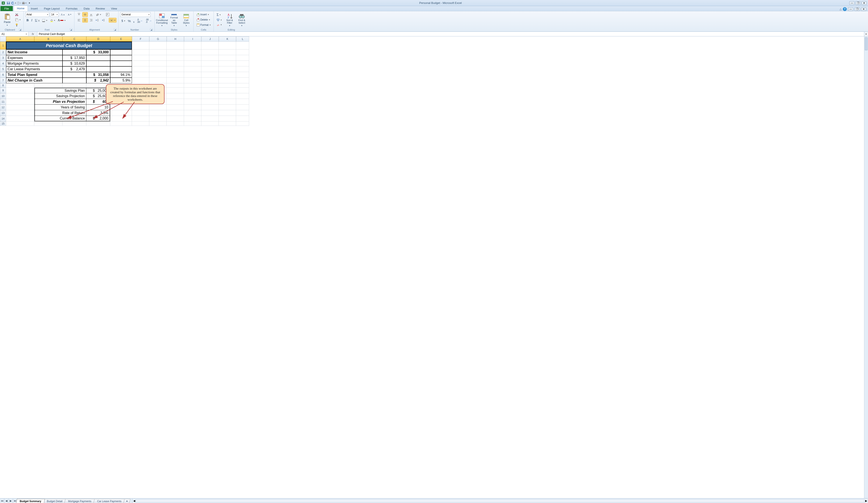 The image size is (868, 503). Describe the element at coordinates (242, 75) in the screenshot. I see `cell-L6` at that location.